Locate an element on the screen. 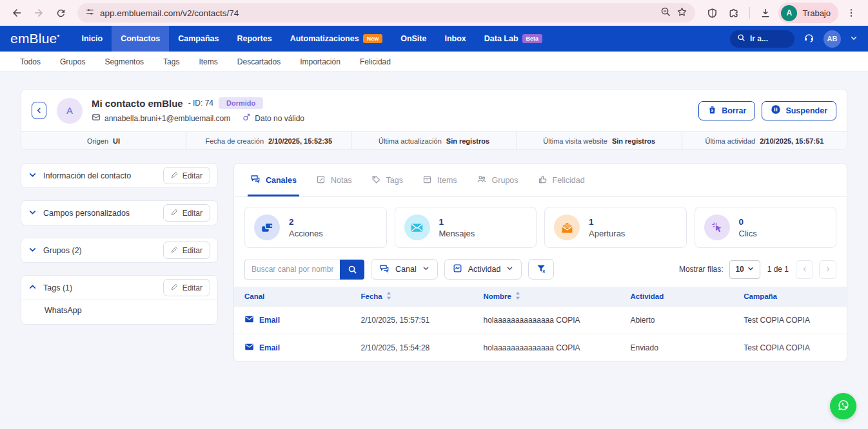  global-search-input is located at coordinates (769, 39).